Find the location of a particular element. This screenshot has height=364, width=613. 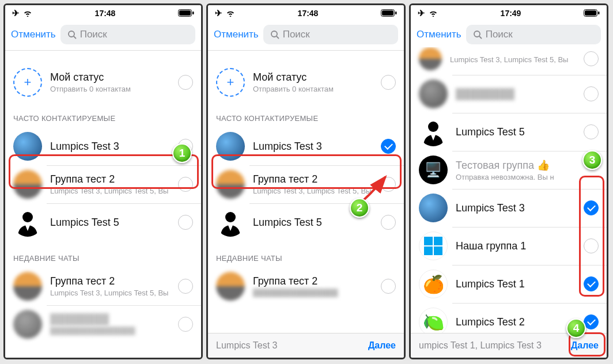

section-frequent: ЧАСТО КОНТАКТИРУЕМЫЕ is located at coordinates (306, 114).